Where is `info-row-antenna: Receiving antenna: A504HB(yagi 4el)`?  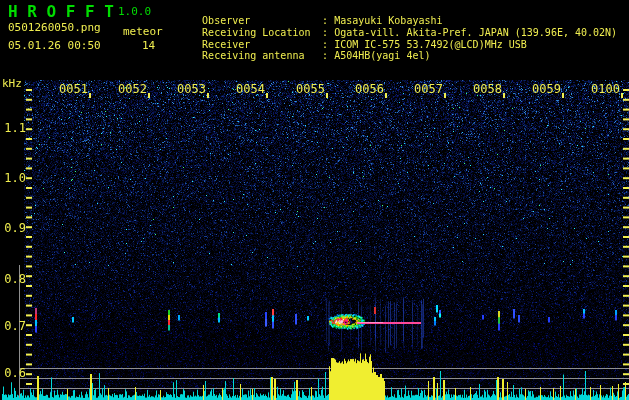
info-row-antenna: Receiving antenna: A504HB(yagi 4el) is located at coordinates (304, 56).